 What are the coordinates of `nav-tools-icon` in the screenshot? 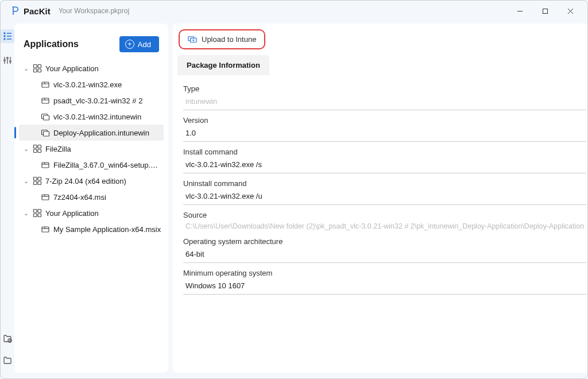 It's located at (7, 60).